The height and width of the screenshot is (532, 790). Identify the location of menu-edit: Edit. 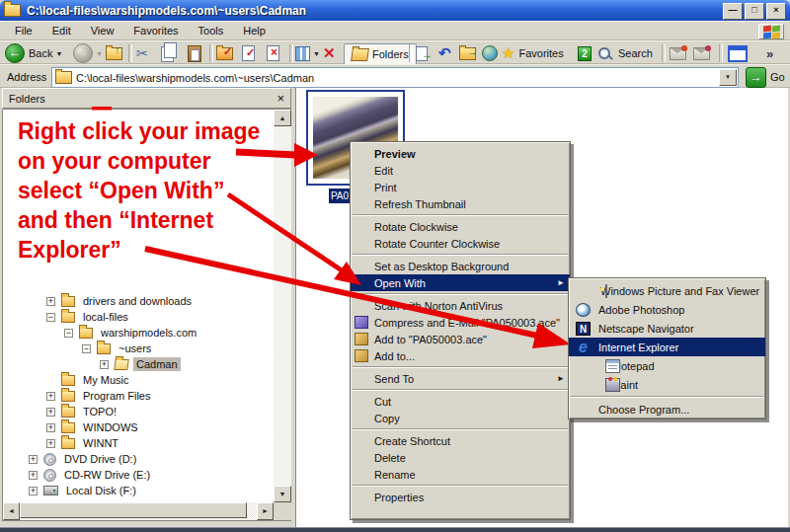
(61, 31).